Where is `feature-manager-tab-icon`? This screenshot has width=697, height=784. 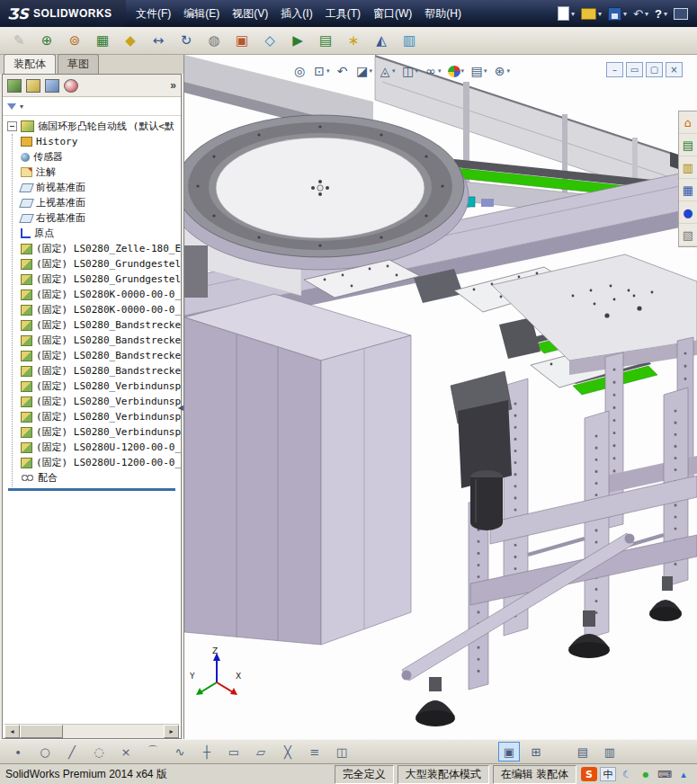 feature-manager-tab-icon is located at coordinates (14, 86).